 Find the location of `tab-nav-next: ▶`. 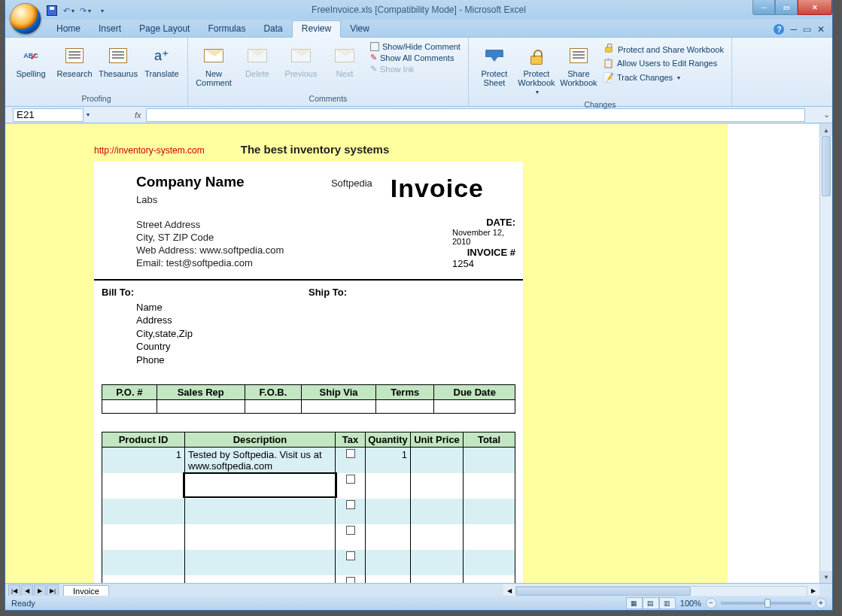

tab-nav-next: ▶ is located at coordinates (40, 590).